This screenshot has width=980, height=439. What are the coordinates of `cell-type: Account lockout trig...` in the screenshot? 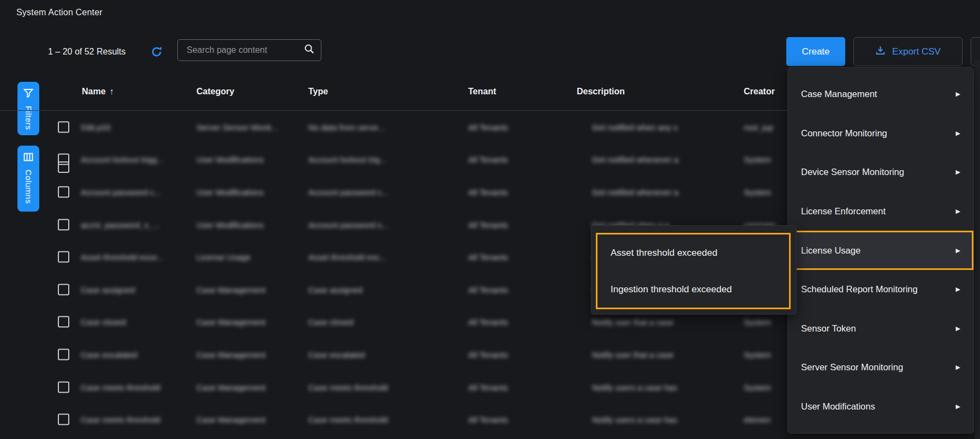 It's located at (359, 159).